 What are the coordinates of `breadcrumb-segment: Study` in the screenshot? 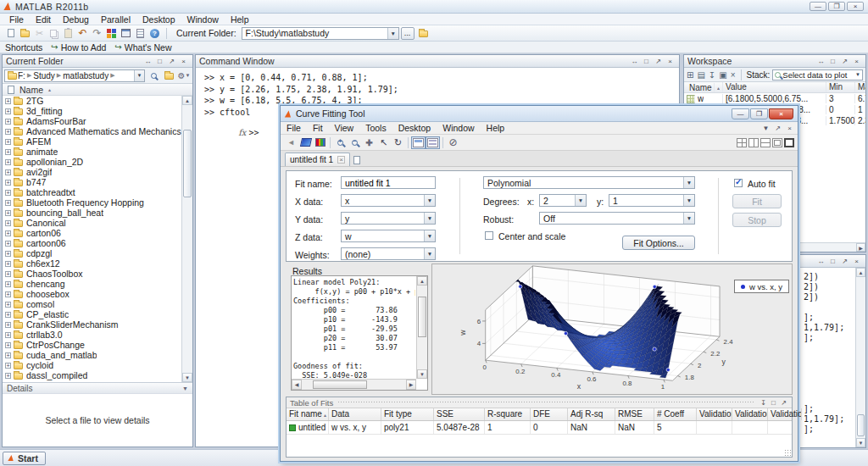 It's located at (44, 76).